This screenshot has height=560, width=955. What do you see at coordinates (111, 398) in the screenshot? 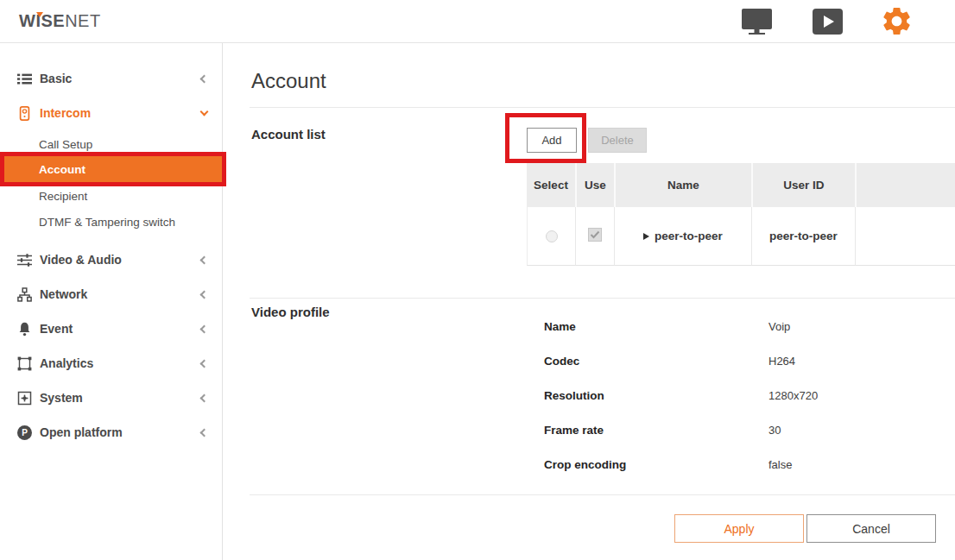
I see `sidebar-item-system: System` at bounding box center [111, 398].